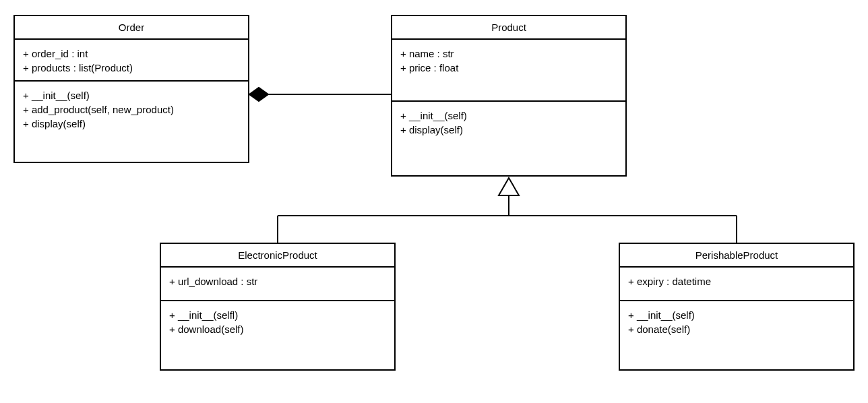 Image resolution: width=868 pixels, height=403 pixels. Describe the element at coordinates (131, 109) in the screenshot. I see `method-line: + add_product(self, new_product)` at that location.